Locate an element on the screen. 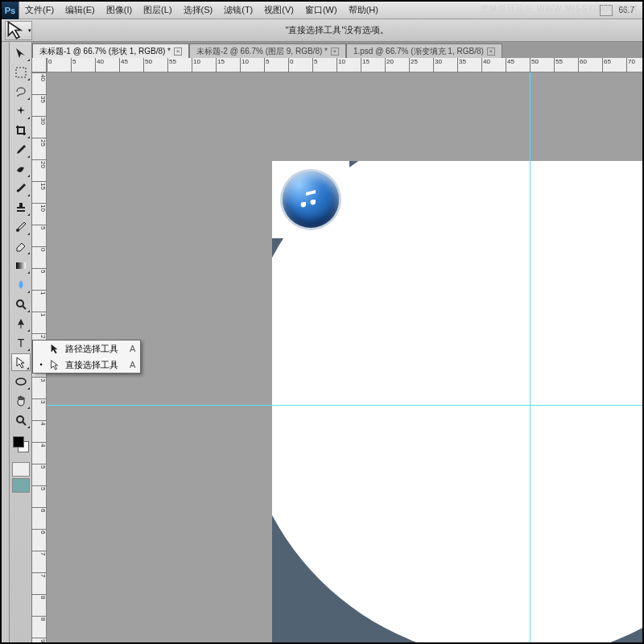 This screenshot has height=644, width=644. ruler-tick: 15 is located at coordinates (221, 65).